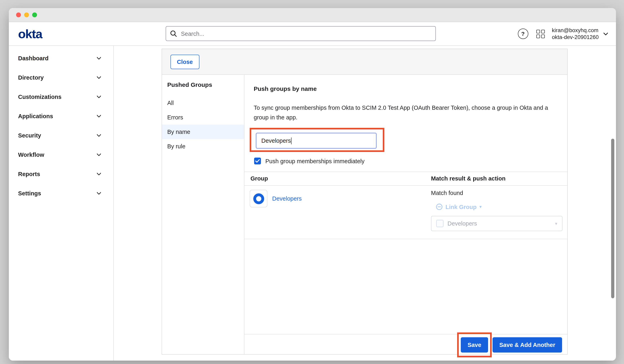 The image size is (624, 364). I want to click on group-match-select: Developers ▾, so click(497, 223).